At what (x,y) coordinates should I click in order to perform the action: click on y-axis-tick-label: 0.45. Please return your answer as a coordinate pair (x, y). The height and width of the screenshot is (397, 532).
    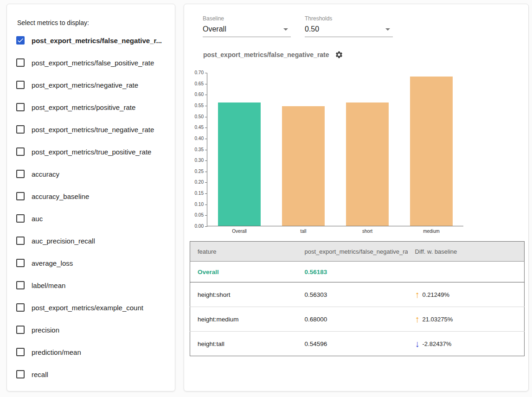
    Looking at the image, I should click on (196, 128).